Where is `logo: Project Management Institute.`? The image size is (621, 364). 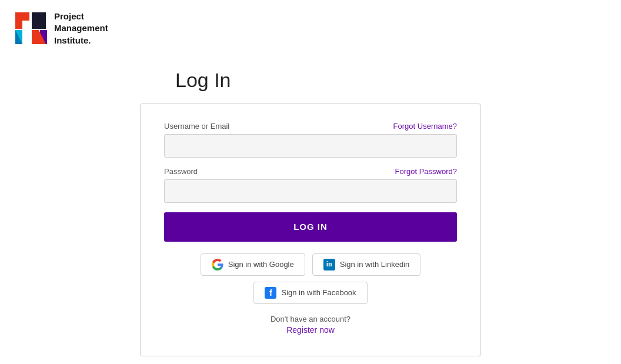 logo: Project Management Institute. is located at coordinates (310, 28).